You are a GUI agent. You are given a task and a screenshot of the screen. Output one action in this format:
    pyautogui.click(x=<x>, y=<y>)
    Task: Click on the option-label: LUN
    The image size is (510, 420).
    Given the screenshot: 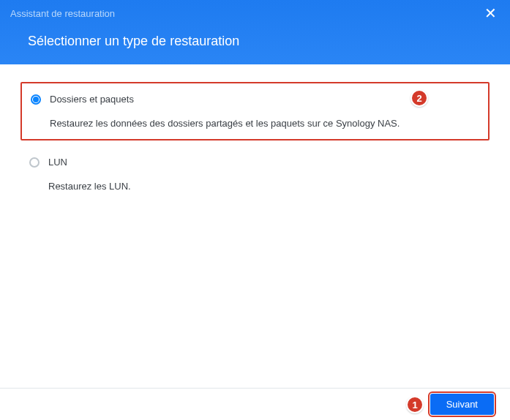 What is the action you would take?
    pyautogui.click(x=58, y=162)
    